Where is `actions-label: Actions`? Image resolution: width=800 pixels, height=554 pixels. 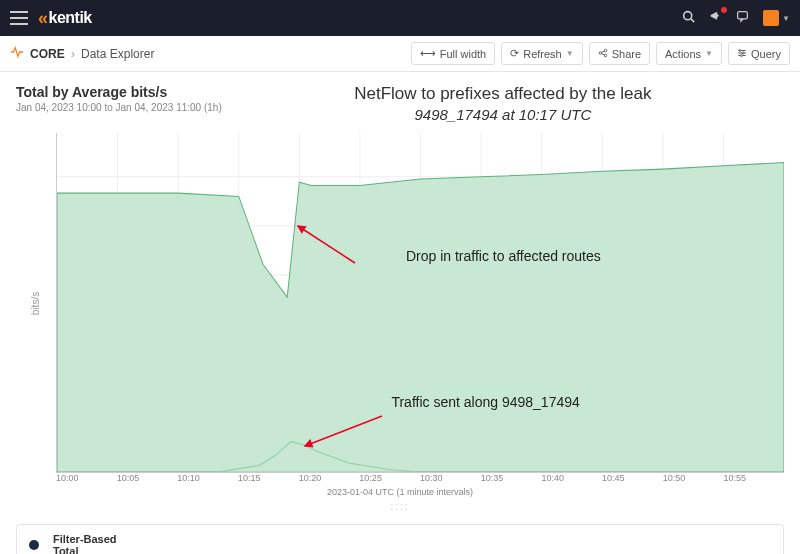 actions-label: Actions is located at coordinates (683, 54).